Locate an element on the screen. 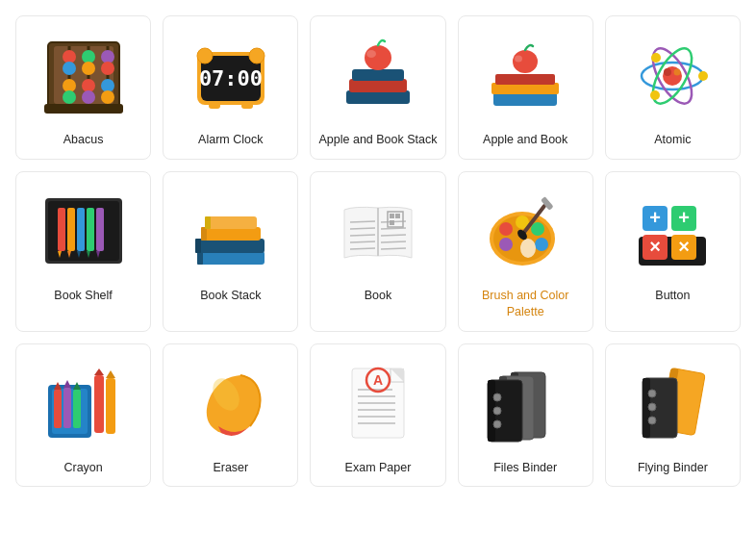 The width and height of the screenshot is (756, 558). icon-atomic is located at coordinates (672, 76).